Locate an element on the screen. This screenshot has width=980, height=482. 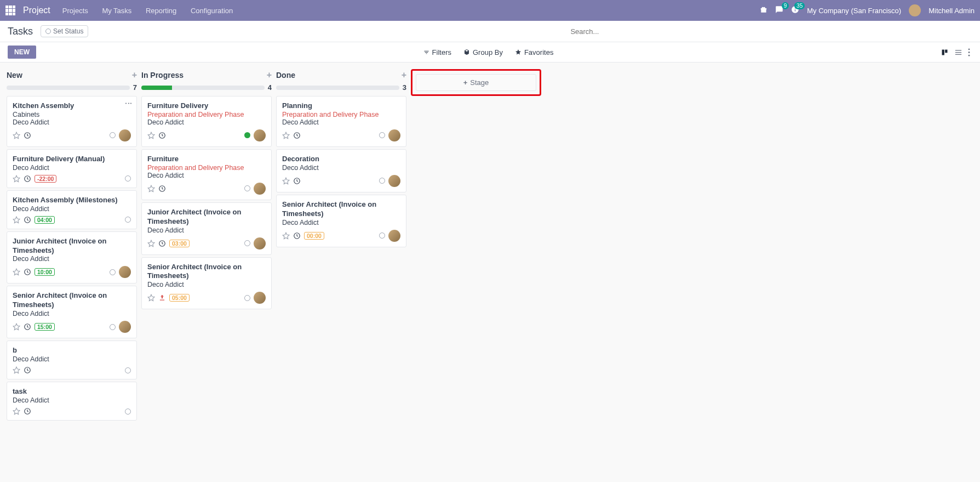
list-view-icon is located at coordinates (959, 53).